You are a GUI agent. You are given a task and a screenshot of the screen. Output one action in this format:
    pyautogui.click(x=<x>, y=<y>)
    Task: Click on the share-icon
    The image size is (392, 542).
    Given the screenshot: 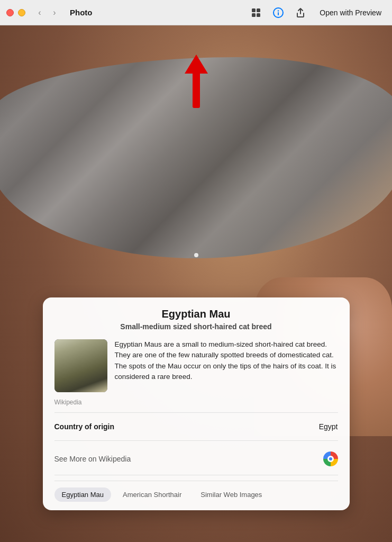 What is the action you would take?
    pyautogui.click(x=300, y=13)
    